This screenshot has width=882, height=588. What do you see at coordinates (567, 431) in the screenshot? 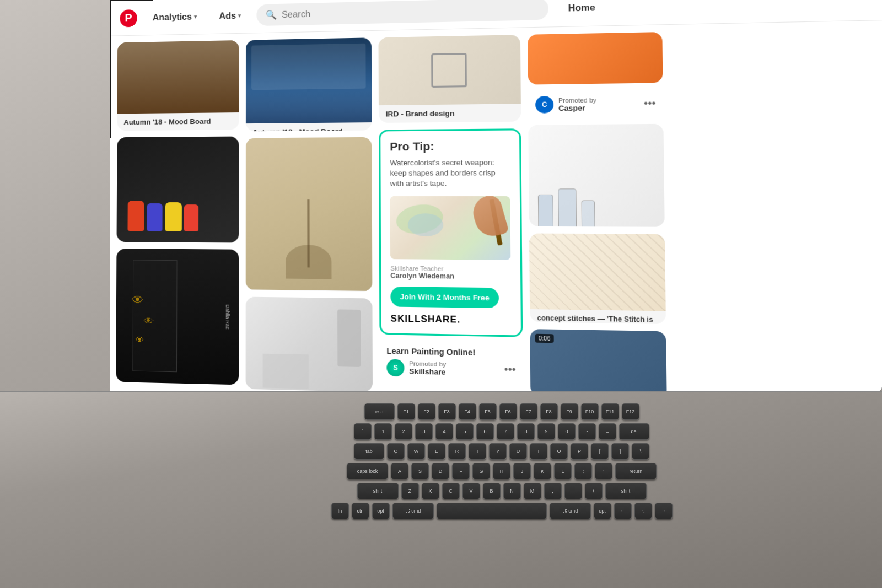
I see `key-0: 0` at bounding box center [567, 431].